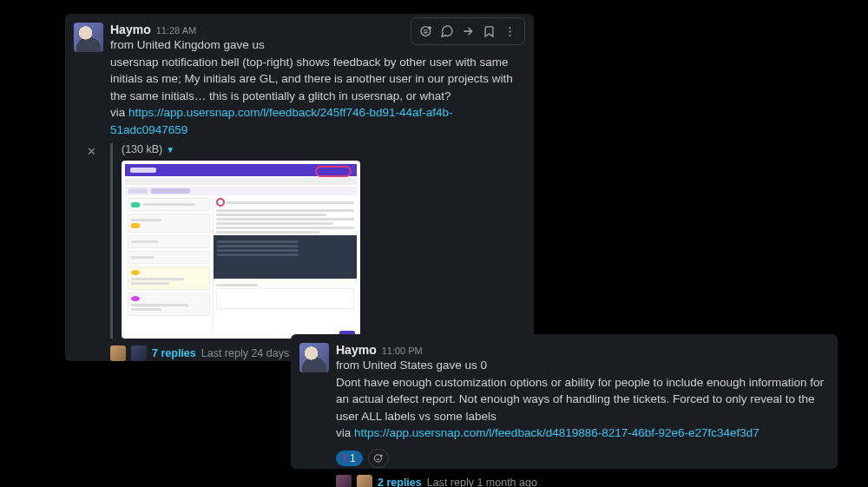 The height and width of the screenshot is (487, 868). I want to click on last-reply-text: Last reply 1 month ago, so click(483, 482).